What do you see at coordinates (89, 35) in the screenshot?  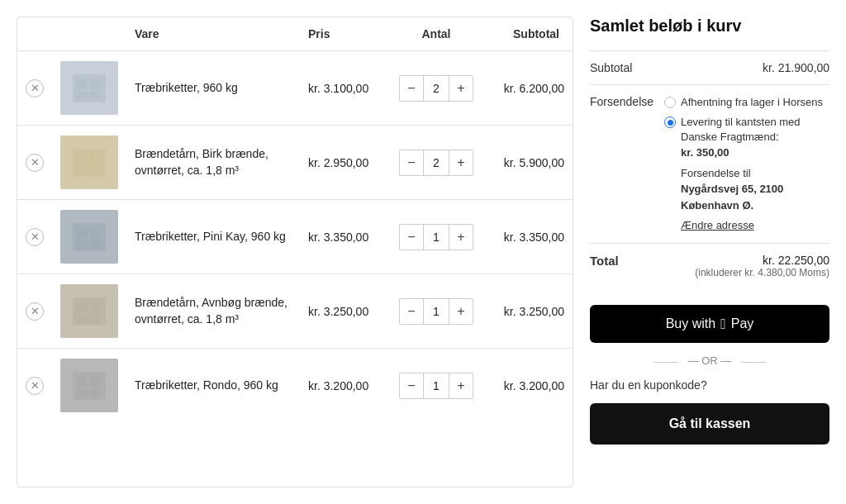 I see `col-image` at bounding box center [89, 35].